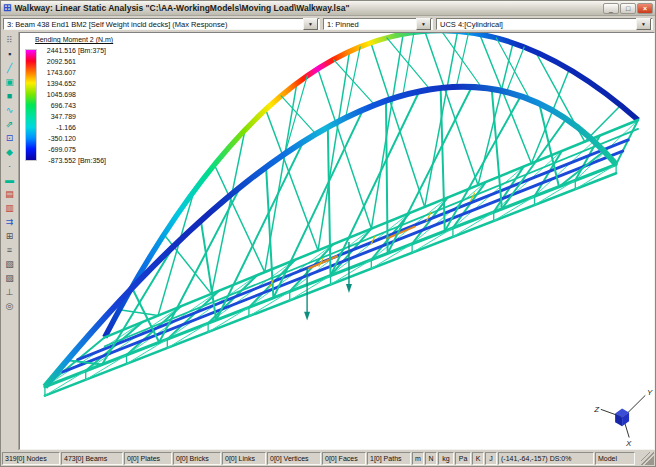 This screenshot has width=656, height=467. What do you see at coordinates (418, 458) in the screenshot?
I see `unit-length: m` at bounding box center [418, 458].